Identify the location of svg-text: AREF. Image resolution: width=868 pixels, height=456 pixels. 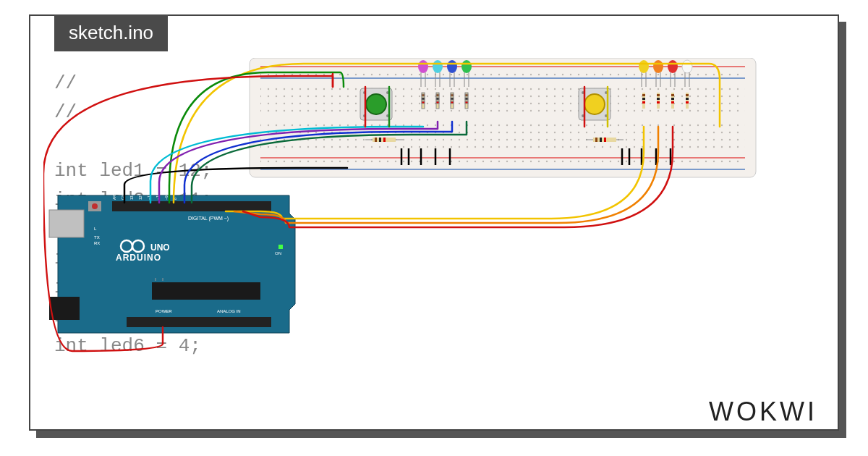
(114, 195).